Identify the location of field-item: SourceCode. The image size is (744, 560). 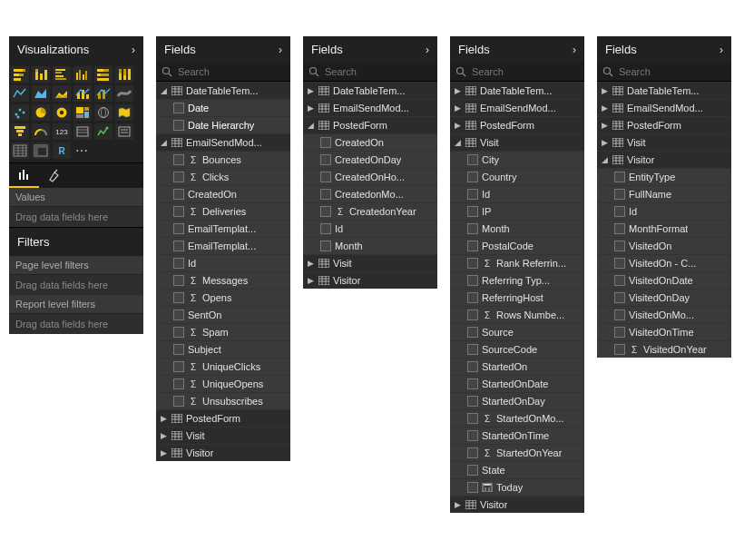
(517, 349).